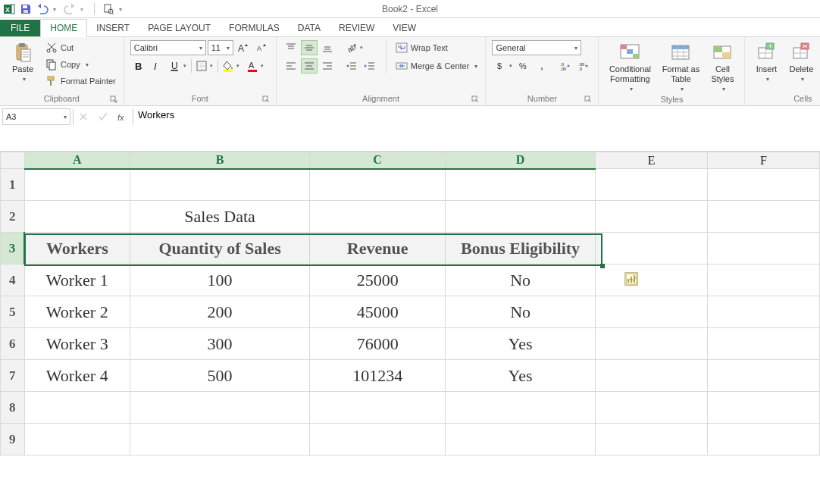 The image size is (820, 504). What do you see at coordinates (652, 408) in the screenshot?
I see `cell-E8` at bounding box center [652, 408].